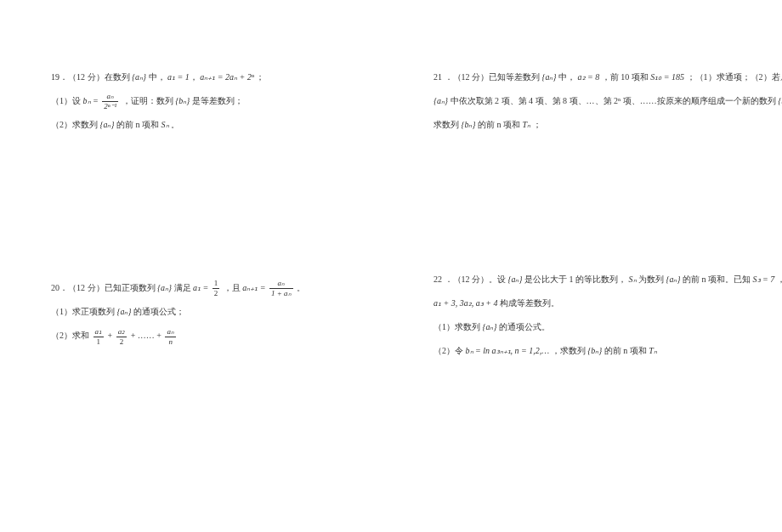 The width and height of the screenshot is (782, 532). Describe the element at coordinates (122, 333) in the screenshot. I see `numerator: a₂` at that location.